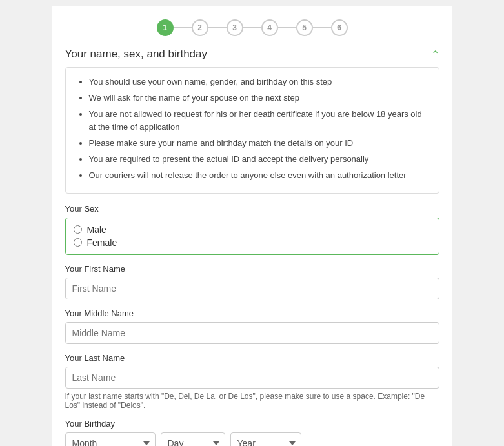 Image resolution: width=504 pixels, height=446 pixels. I want to click on birthday-group: Your Birthday Month JanuaryFebruaryMarch…, so click(252, 432).